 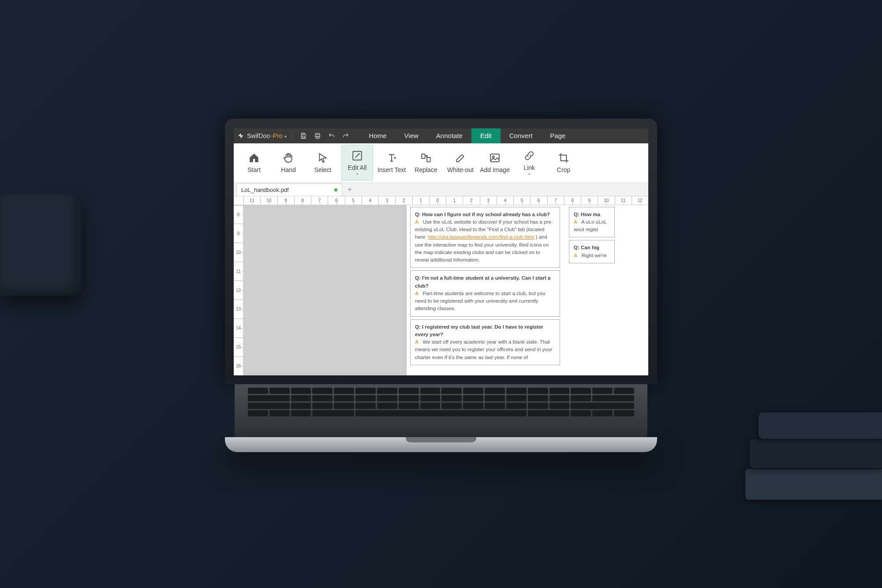 What do you see at coordinates (254, 163) in the screenshot?
I see `tool-start: Start` at bounding box center [254, 163].